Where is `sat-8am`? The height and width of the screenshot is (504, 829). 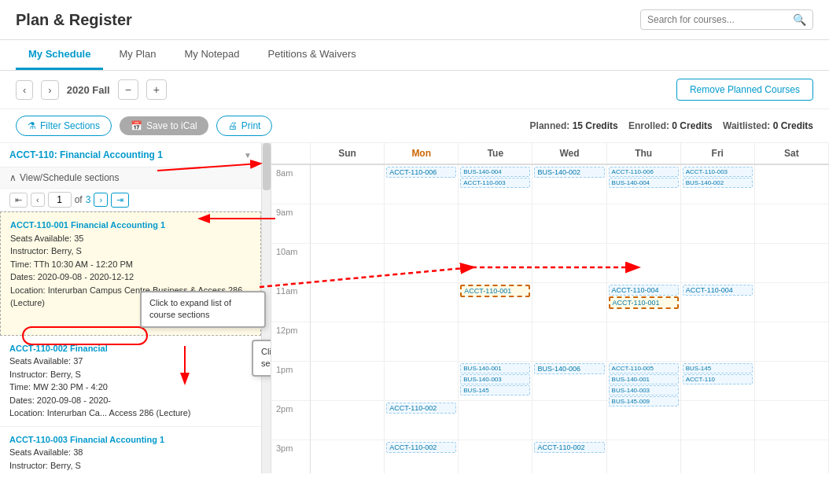 sat-8am is located at coordinates (792, 185).